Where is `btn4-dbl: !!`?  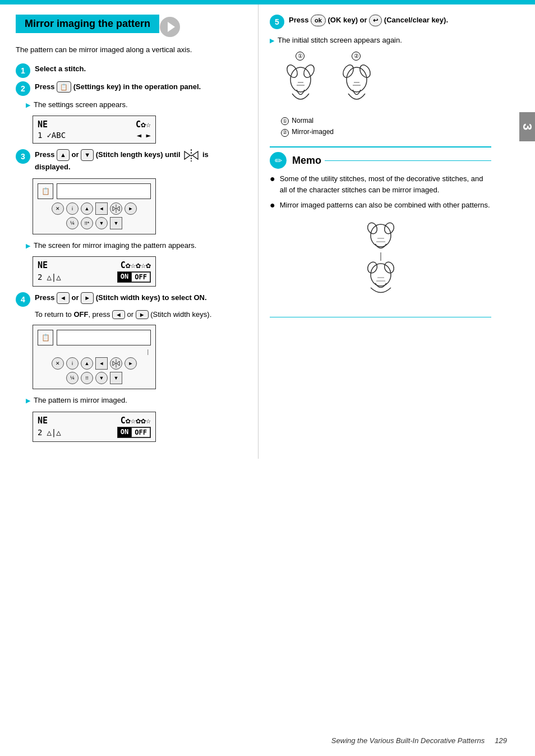 btn4-dbl: !! is located at coordinates (87, 378).